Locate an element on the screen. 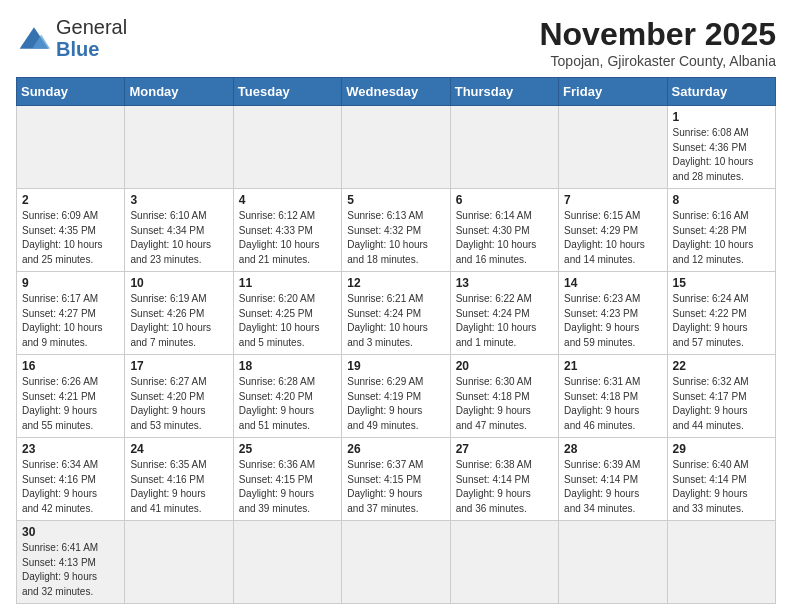  calendar-cell: 2Sunrise: 6:09 AM Sunset: 4:35 PM Daylig… is located at coordinates (71, 230).